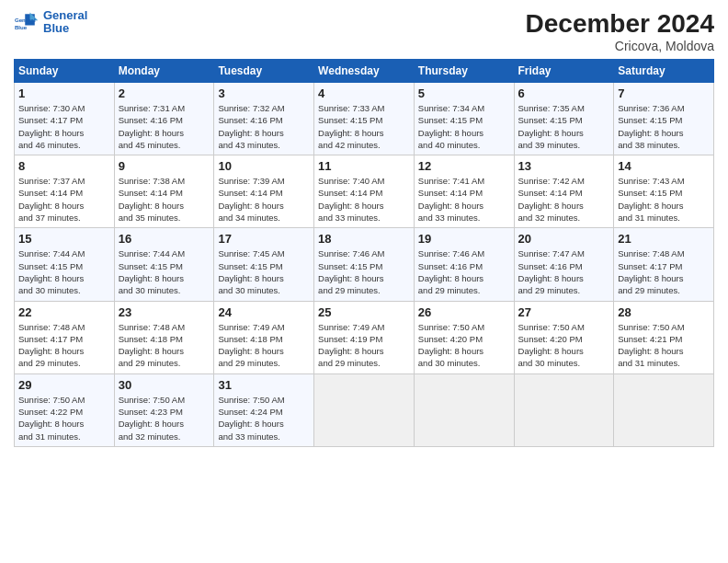 The image size is (728, 563). What do you see at coordinates (351, 346) in the screenshot?
I see `day-info: Sunrise: 7:49 AMSunset: 4:19 PMDaylight:…` at bounding box center [351, 346].